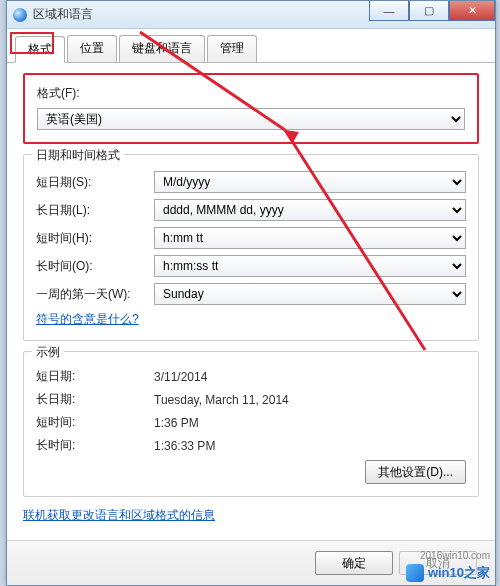 This screenshot has width=500, height=586. What do you see at coordinates (310, 238) in the screenshot?
I see `short-time-select: h:mm tt` at bounding box center [310, 238].